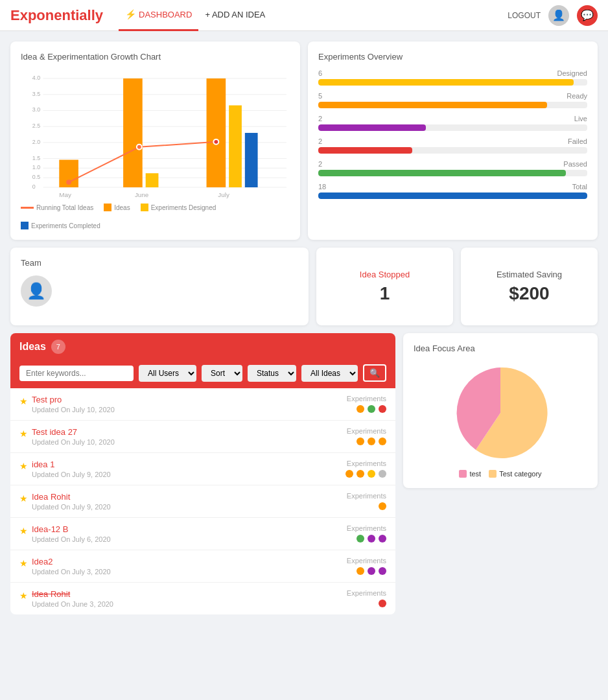  Describe the element at coordinates (65, 194) in the screenshot. I see `svg-text: May` at that location.